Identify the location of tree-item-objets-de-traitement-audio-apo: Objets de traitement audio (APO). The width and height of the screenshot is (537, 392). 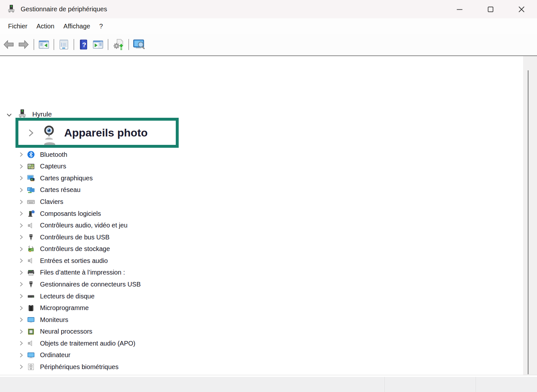
(258, 343).